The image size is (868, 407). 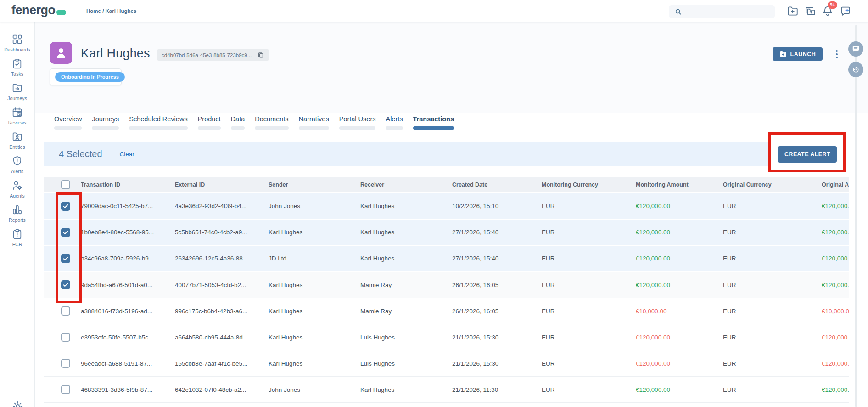 What do you see at coordinates (447, 364) in the screenshot?
I see `table-row: 96eeadcf-a688-5191-87...155cbb8e-7aaf-4f…` at bounding box center [447, 364].